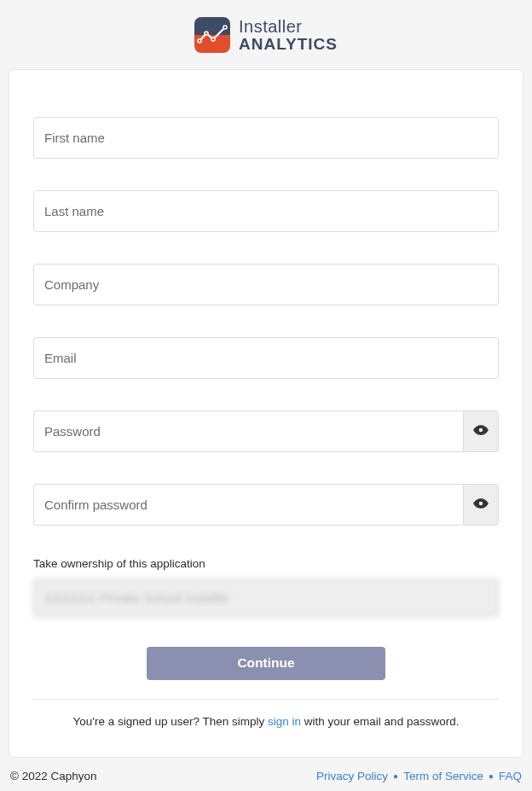 Image resolution: width=532 pixels, height=791 pixels. Describe the element at coordinates (481, 505) in the screenshot. I see `toggle-confirm-password-visibility-button` at that location.